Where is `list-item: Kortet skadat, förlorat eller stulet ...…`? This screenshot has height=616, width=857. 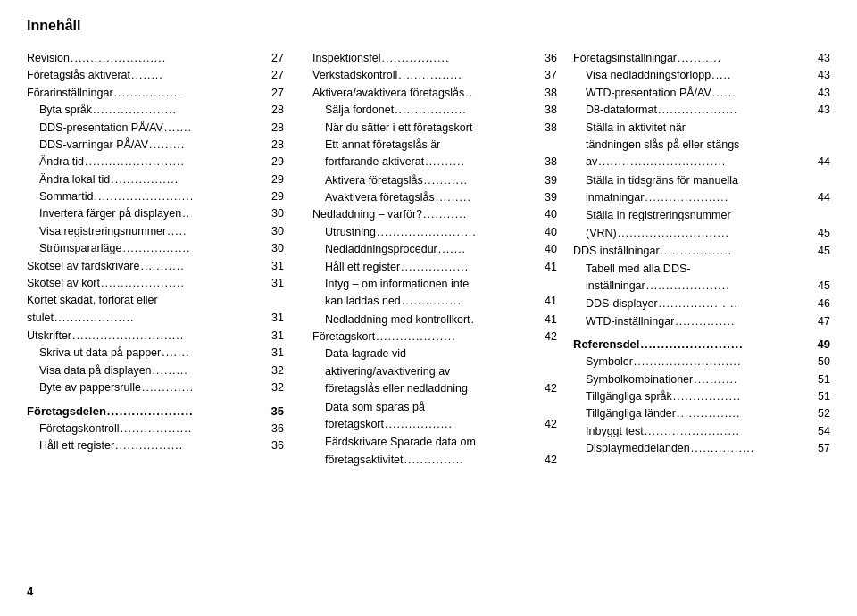
list-item: Kortet skadat, förlorat eller stulet ...… is located at coordinates (155, 309).